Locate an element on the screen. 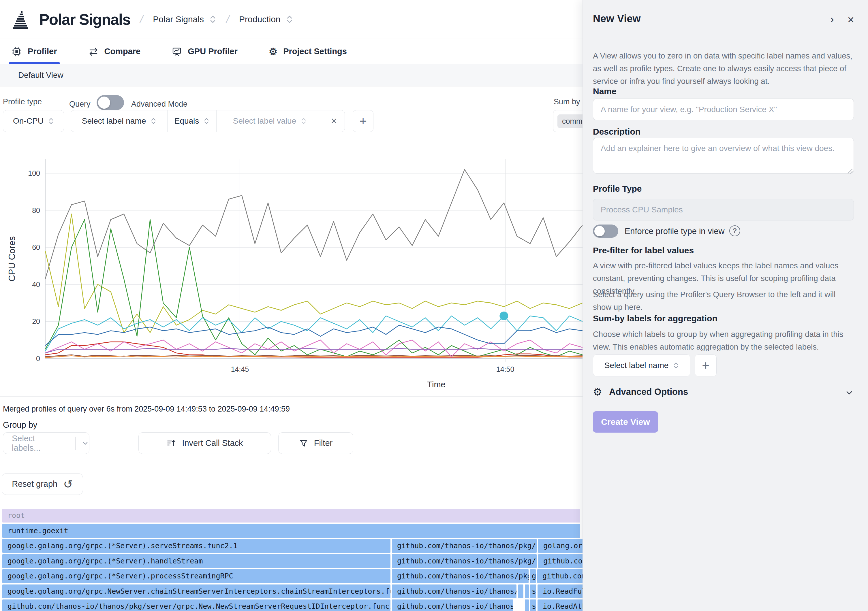 The image size is (868, 611). description-label: Description is located at coordinates (617, 132).